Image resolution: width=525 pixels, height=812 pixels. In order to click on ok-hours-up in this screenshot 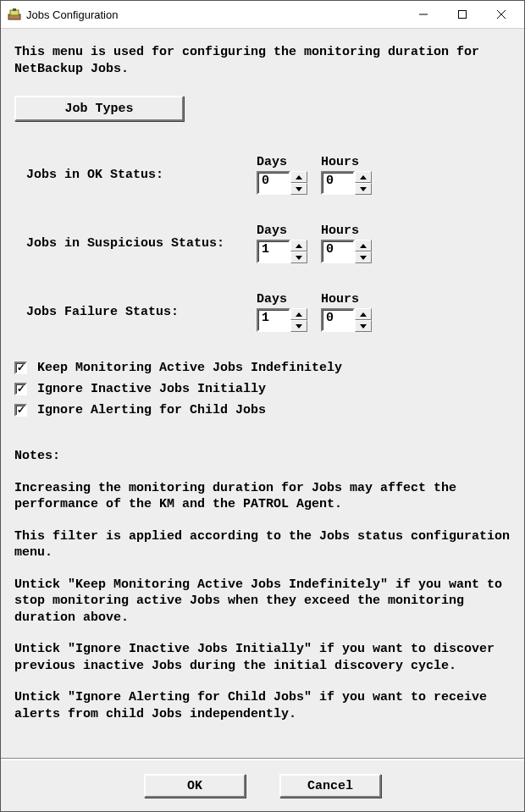, I will do `click(363, 177)`.